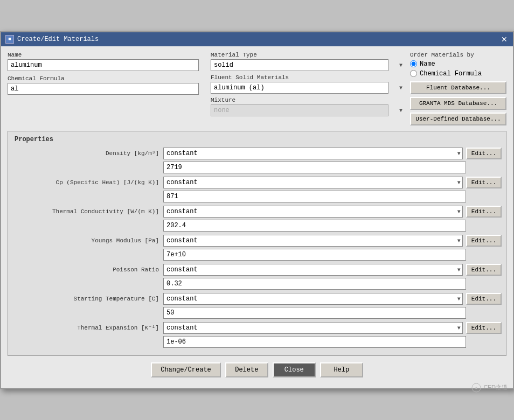 The height and width of the screenshot is (420, 514). What do you see at coordinates (313, 212) in the screenshot?
I see `thermal-cond-select-wrapper: constant ▼` at bounding box center [313, 212].